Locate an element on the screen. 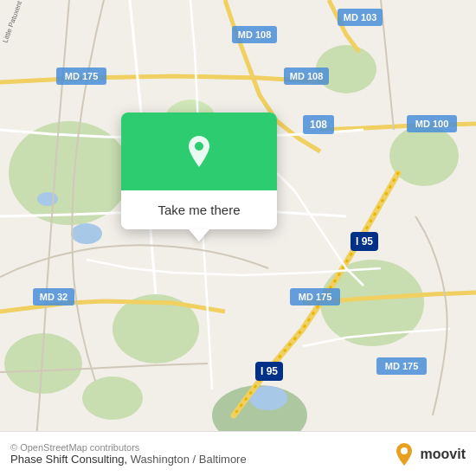 The height and width of the screenshot is (476, 476). place-name-label: Phase Shift Consulting is located at coordinates (68, 459).